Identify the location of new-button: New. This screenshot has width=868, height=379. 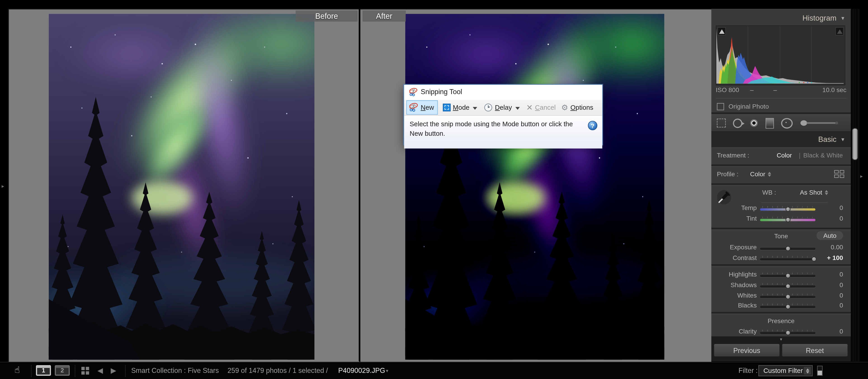
(422, 107).